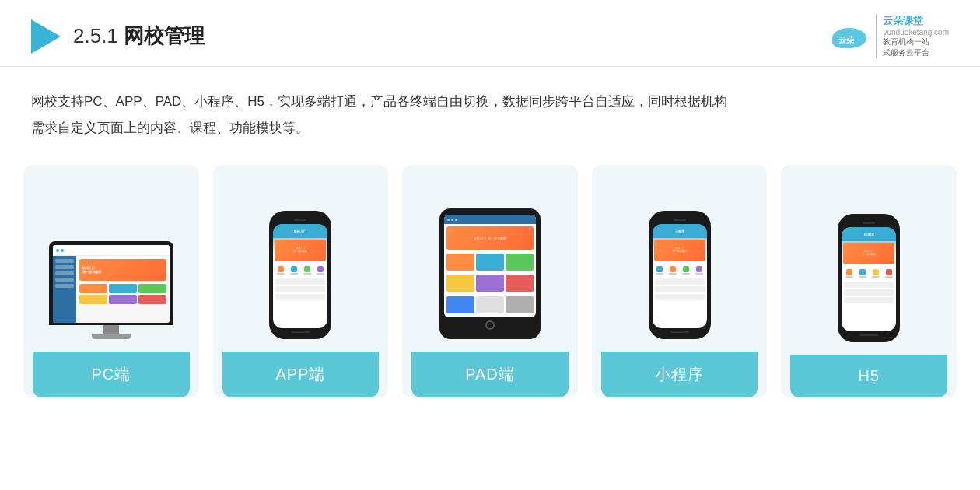 This screenshot has width=980, height=490. What do you see at coordinates (300, 250) in the screenshot?
I see `phone-banner-app: 轻松入门第一堂兴趣课` at bounding box center [300, 250].